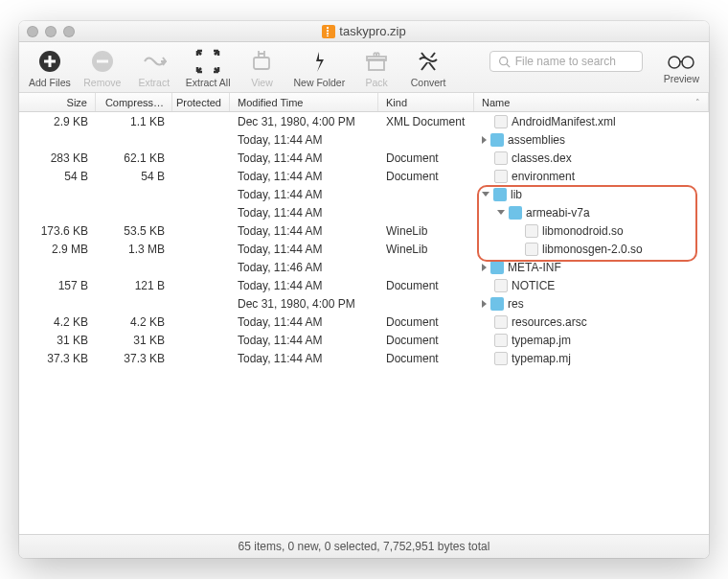  I want to click on table-row: 4.2 KB4.2 KBToday, 11:44 AMDocumentresou…, so click(364, 322).